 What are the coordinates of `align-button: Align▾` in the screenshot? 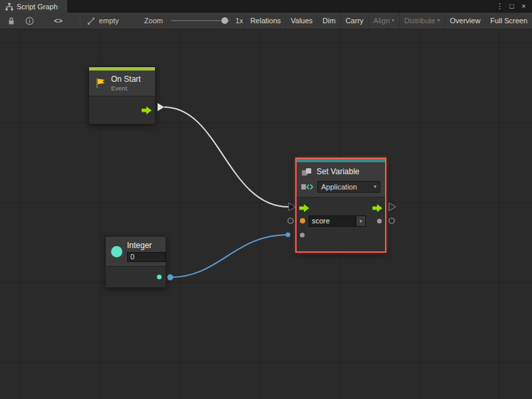 It's located at (384, 21).